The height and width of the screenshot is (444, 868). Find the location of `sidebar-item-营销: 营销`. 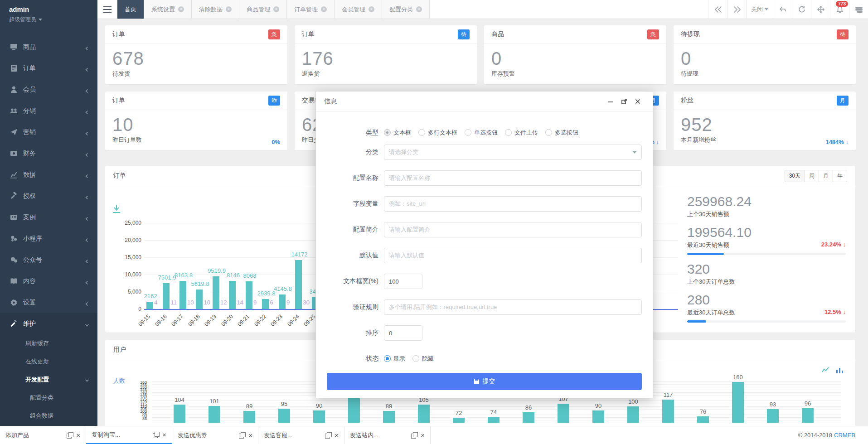

sidebar-item-营销: 营销 is located at coordinates (49, 132).